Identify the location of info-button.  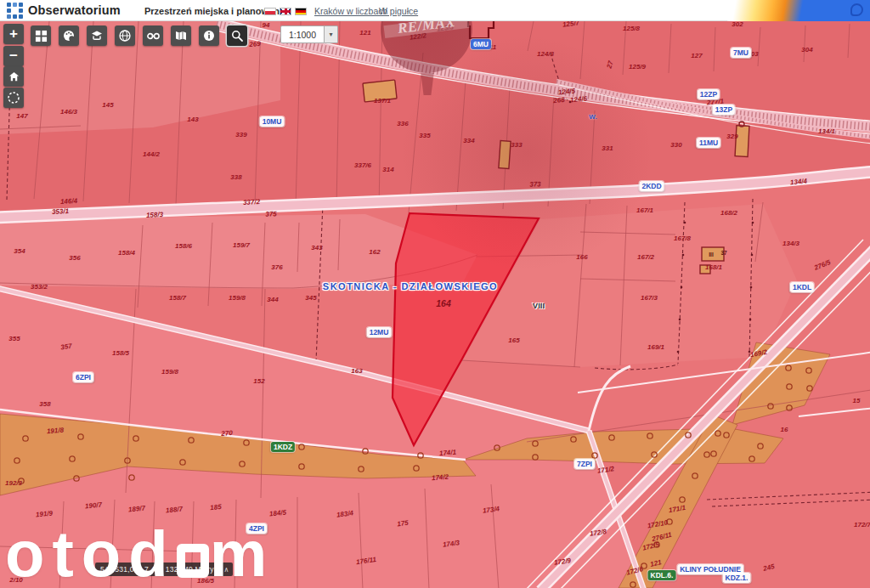
(209, 36).